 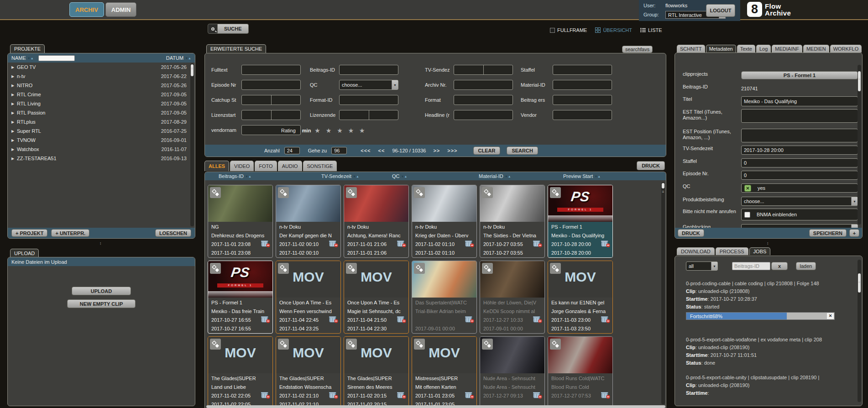 I want to click on tab-medien: MEDIEN, so click(x=816, y=48).